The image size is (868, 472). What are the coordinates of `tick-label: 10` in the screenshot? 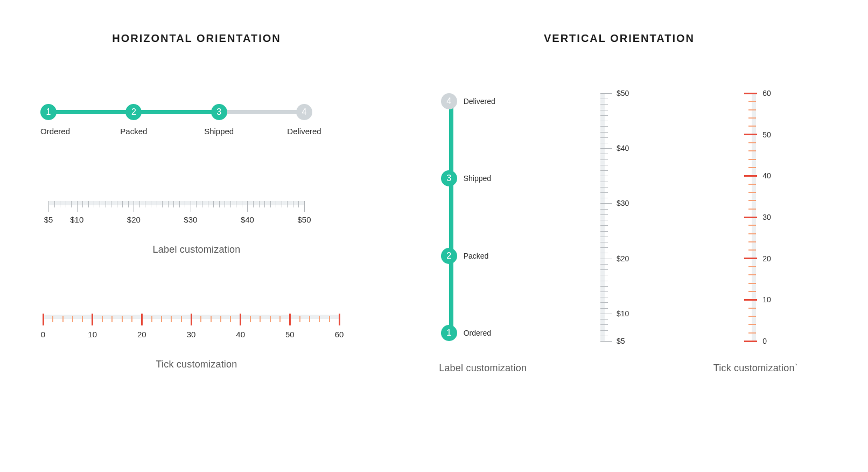 It's located at (767, 300).